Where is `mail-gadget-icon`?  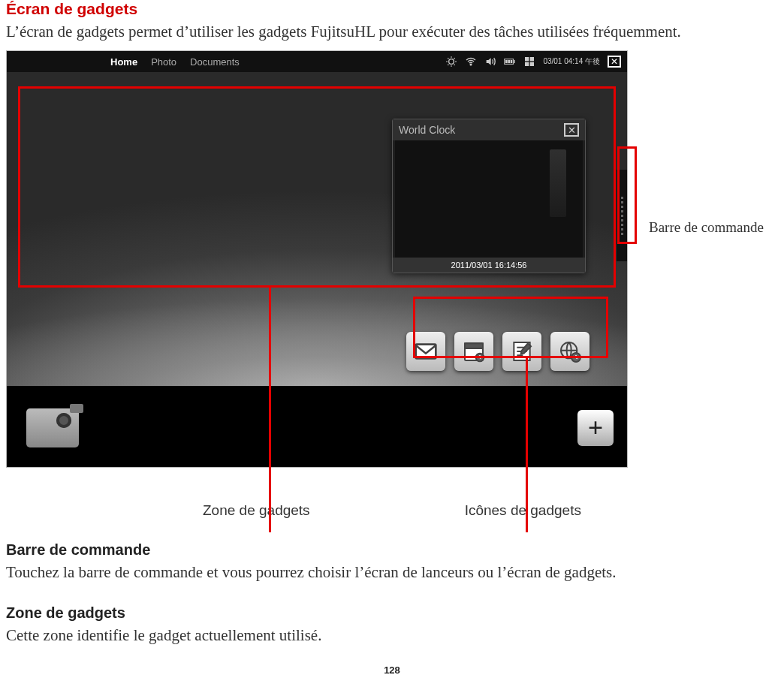
mail-gadget-icon is located at coordinates (426, 351).